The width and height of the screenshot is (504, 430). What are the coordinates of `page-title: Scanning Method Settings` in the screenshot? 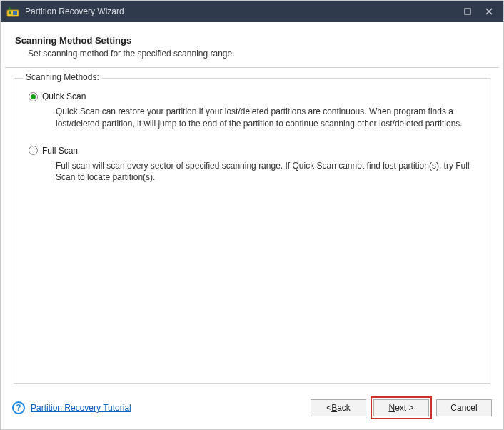 It's located at (252, 40).